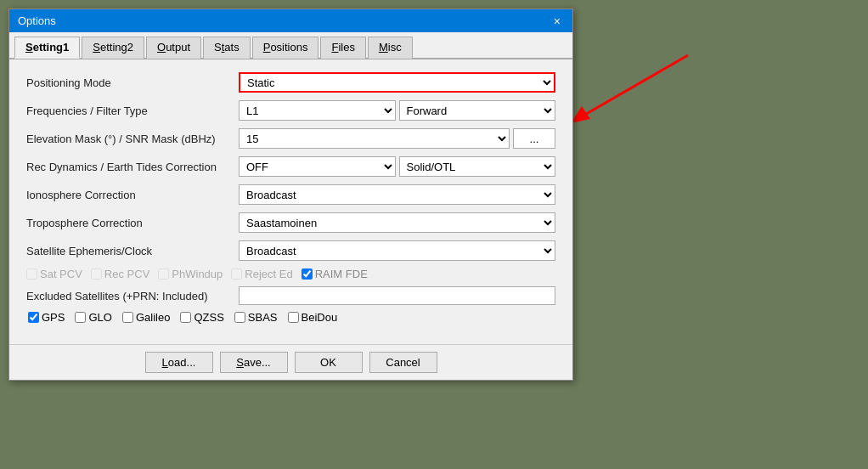 This screenshot has height=469, width=868. Describe the element at coordinates (403, 362) in the screenshot. I see `cancel-button: Cancel` at that location.